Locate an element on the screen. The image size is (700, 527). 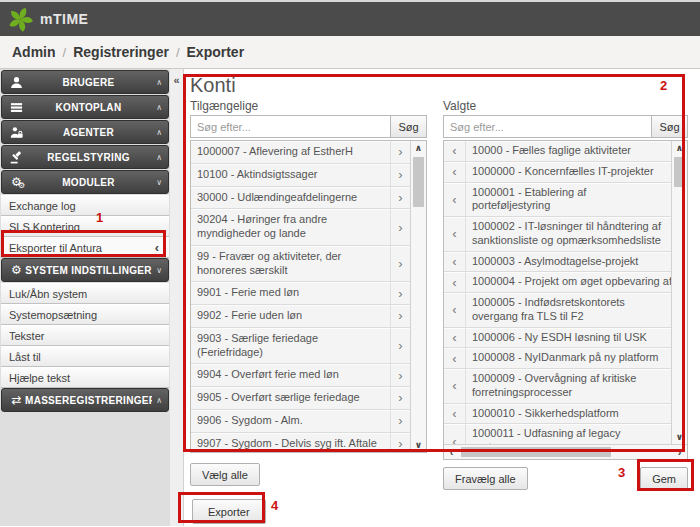
selected-label: Valgte is located at coordinates (566, 106).